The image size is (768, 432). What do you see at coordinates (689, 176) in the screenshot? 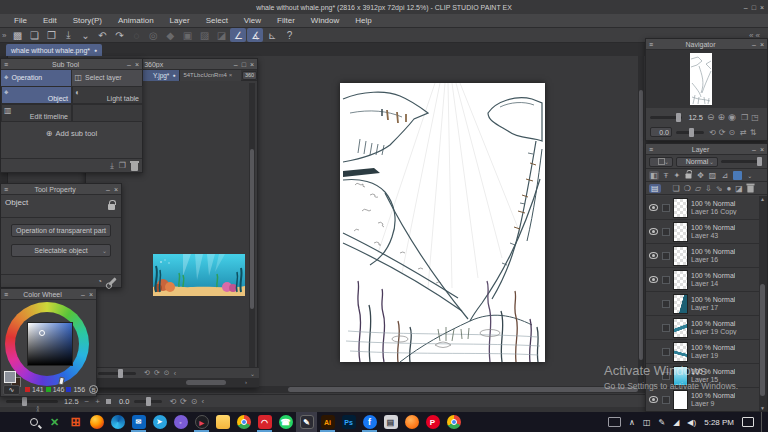
I see `lock-layer-icon` at bounding box center [689, 176].